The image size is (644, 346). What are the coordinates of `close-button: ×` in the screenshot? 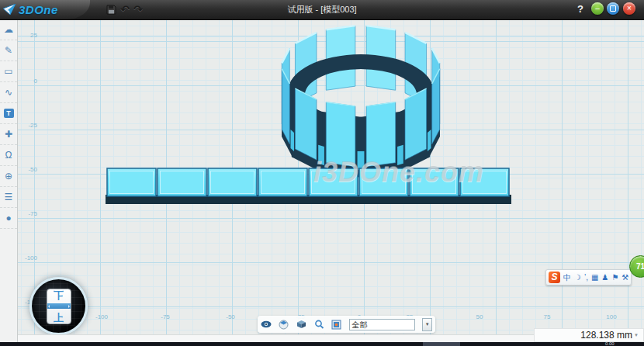 It's located at (629, 9).